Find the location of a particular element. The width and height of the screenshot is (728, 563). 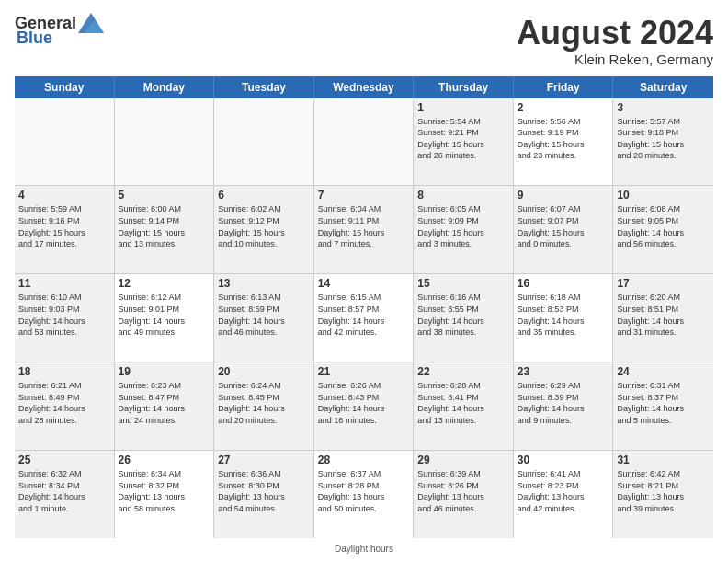

calendar-cell-day-23: 23Sunrise: 6:29 AM Sunset: 8:39 PM Dayli… is located at coordinates (564, 407).